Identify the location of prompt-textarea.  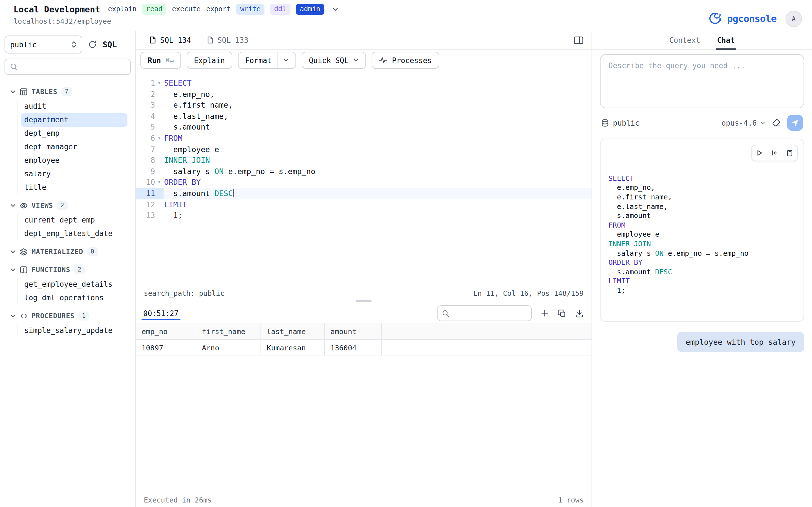
(703, 82).